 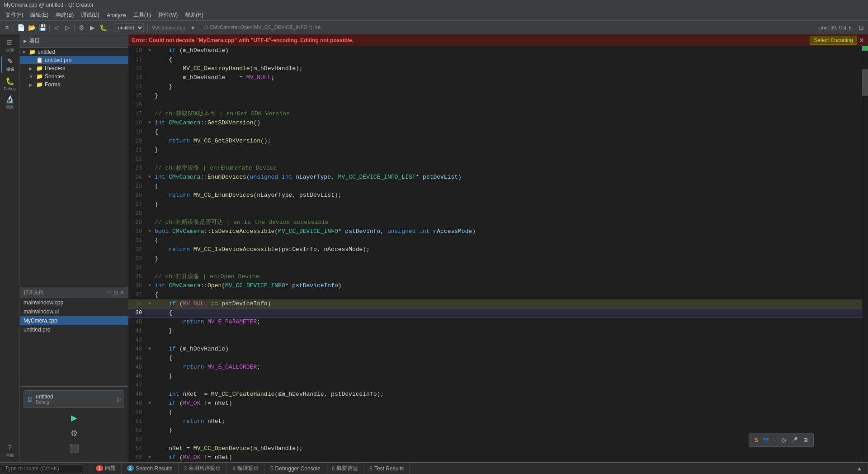 I want to click on project-icon: 🖥, so click(x=30, y=399).